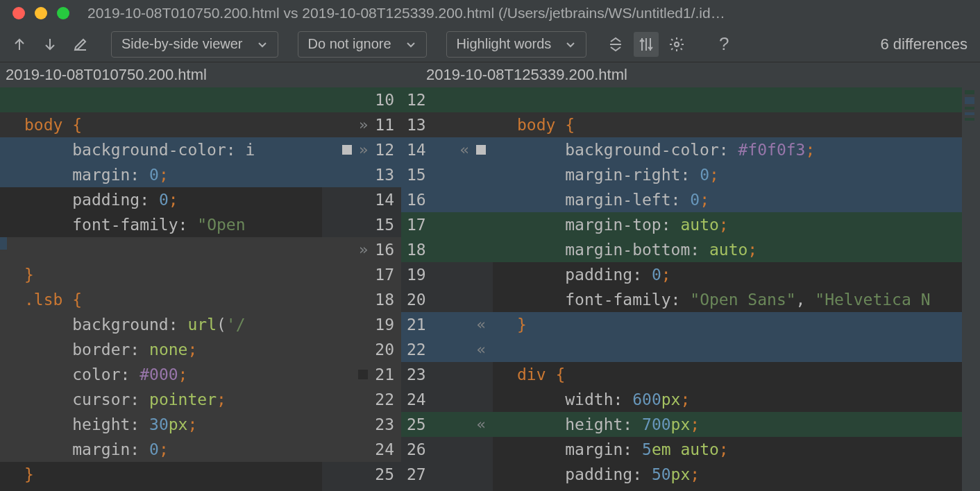 This screenshot has width=980, height=491. What do you see at coordinates (362, 150) in the screenshot?
I see `gutter-line: »12` at bounding box center [362, 150].